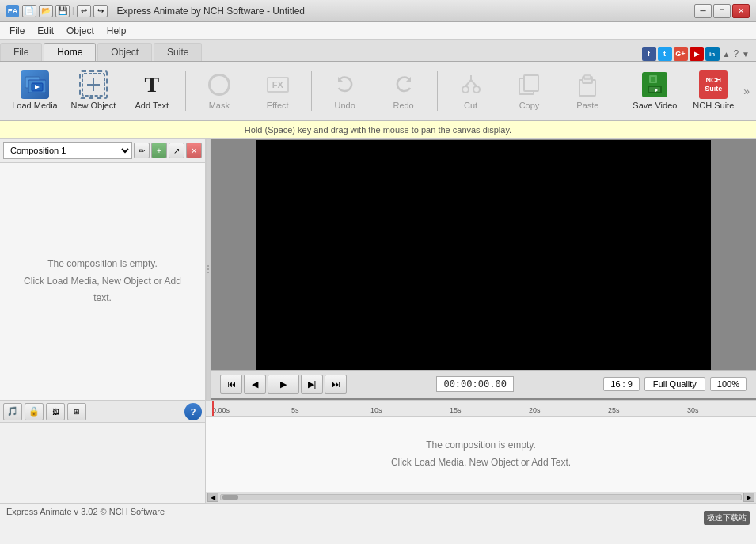 This screenshot has width=756, height=544. What do you see at coordinates (193, 412) in the screenshot?
I see `tl-help-btn: ?` at bounding box center [193, 412].